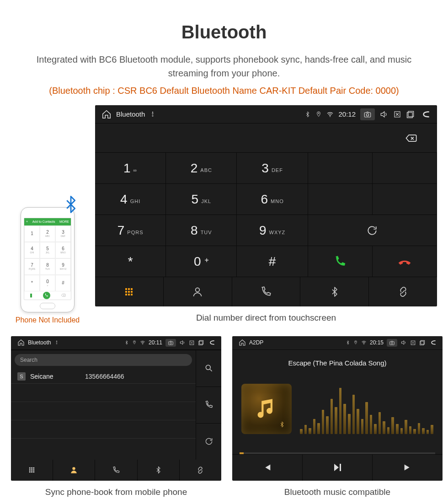 Image resolution: width=448 pixels, height=499 pixels. Describe the element at coordinates (272, 168) in the screenshot. I see `dial-key-3: 3DEF` at that location.